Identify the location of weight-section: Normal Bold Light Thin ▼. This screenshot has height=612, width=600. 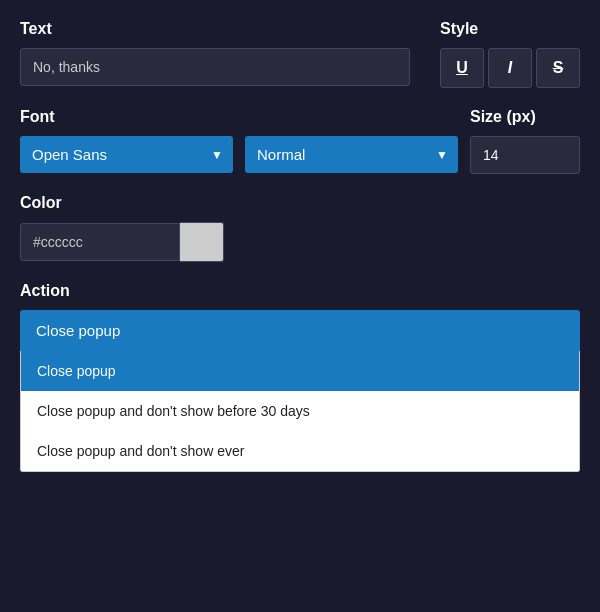
(352, 140).